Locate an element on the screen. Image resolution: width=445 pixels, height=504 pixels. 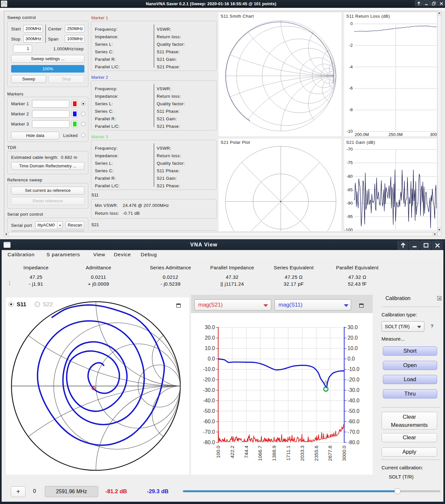
svg-text: -4 is located at coordinates (351, 67).